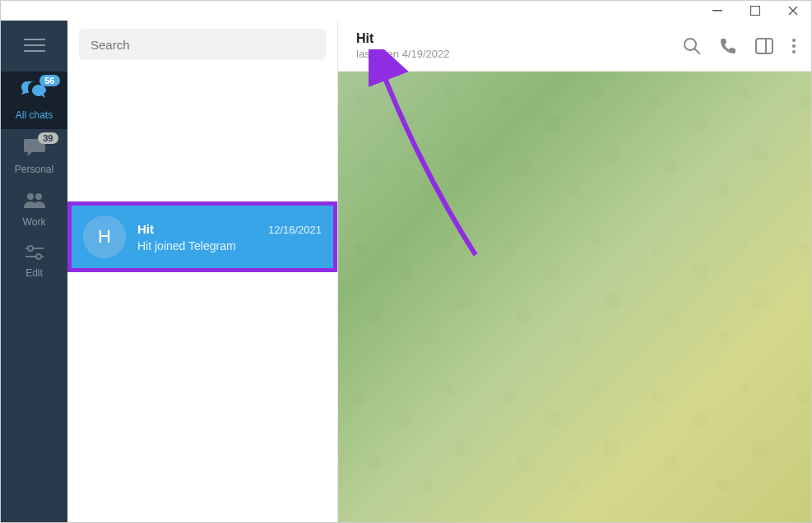 The height and width of the screenshot is (523, 812). Describe the element at coordinates (764, 46) in the screenshot. I see `panel-icon` at that location.